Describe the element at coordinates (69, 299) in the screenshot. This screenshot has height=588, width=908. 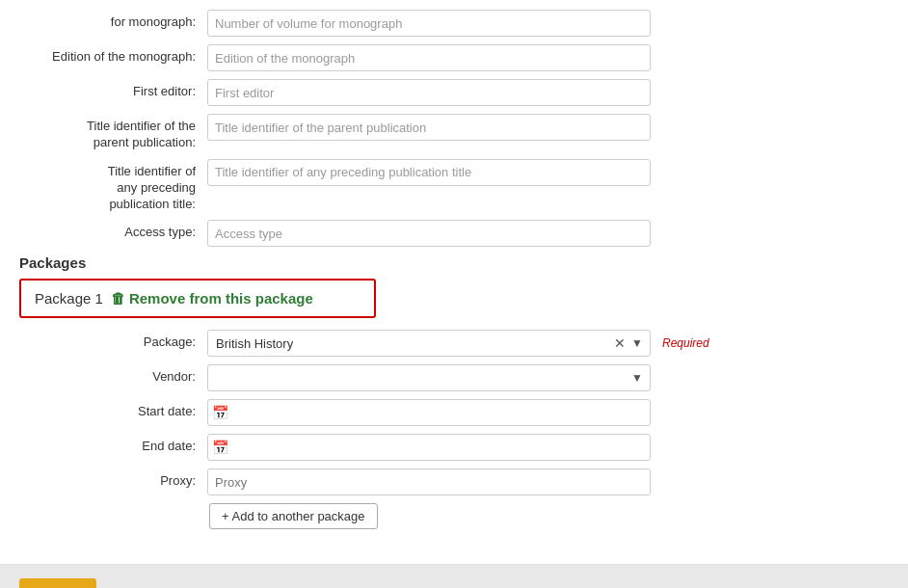
I see `package-1-name: Package 1` at that location.